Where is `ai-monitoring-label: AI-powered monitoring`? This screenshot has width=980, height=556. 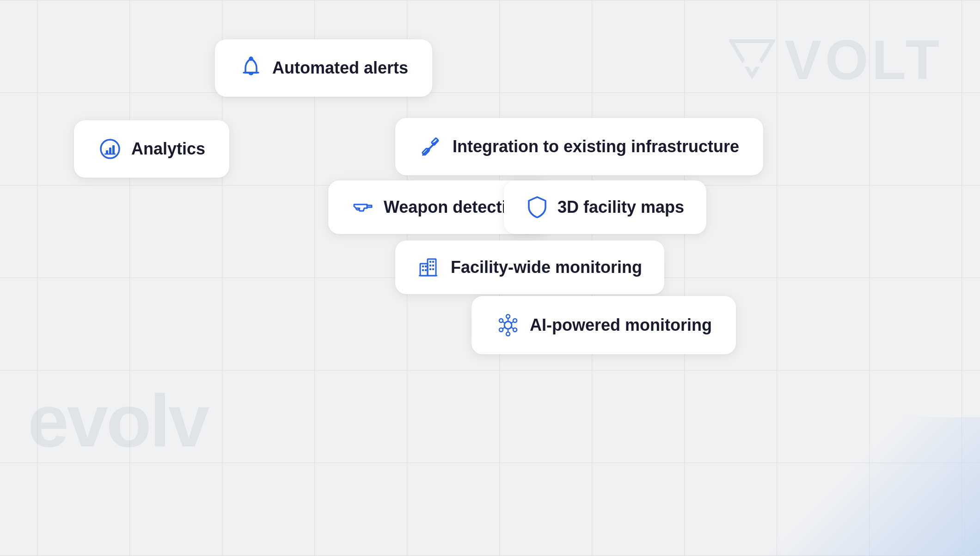
ai-monitoring-label: AI-powered monitoring is located at coordinates (621, 325).